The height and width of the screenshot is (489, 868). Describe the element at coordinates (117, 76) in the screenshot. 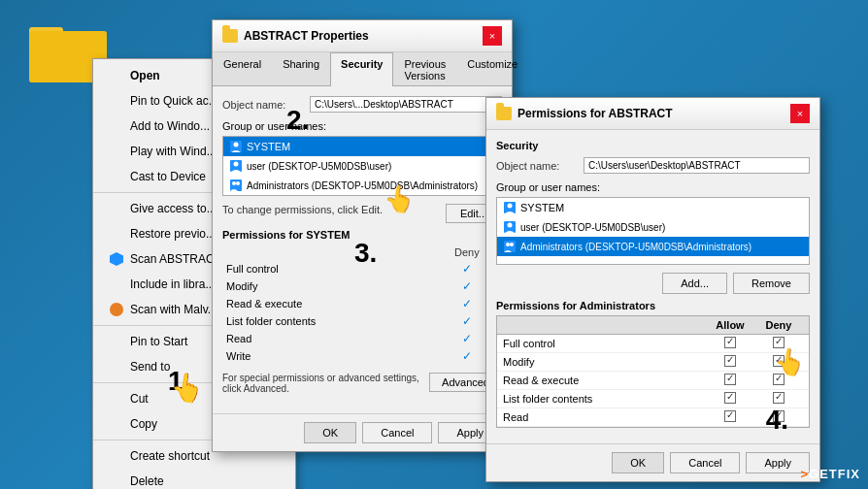

I see `open-icon` at that location.